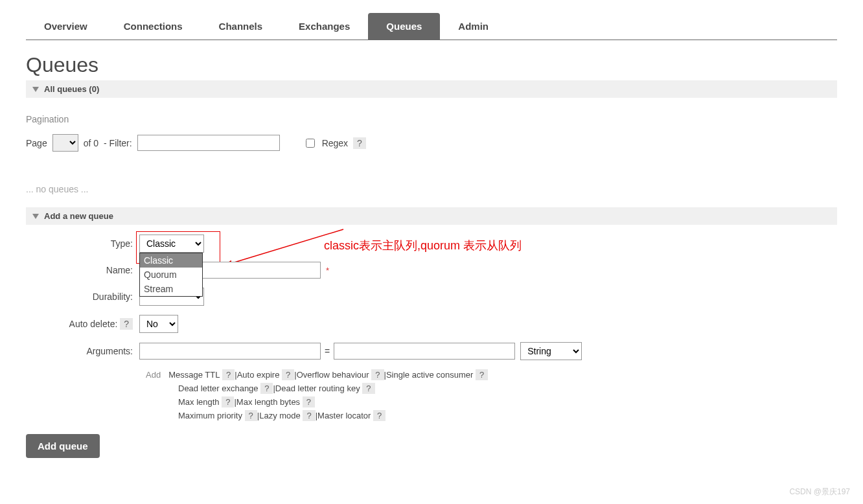  What do you see at coordinates (79, 216) in the screenshot?
I see `section-add-queue-label: Add a new queue` at bounding box center [79, 216].